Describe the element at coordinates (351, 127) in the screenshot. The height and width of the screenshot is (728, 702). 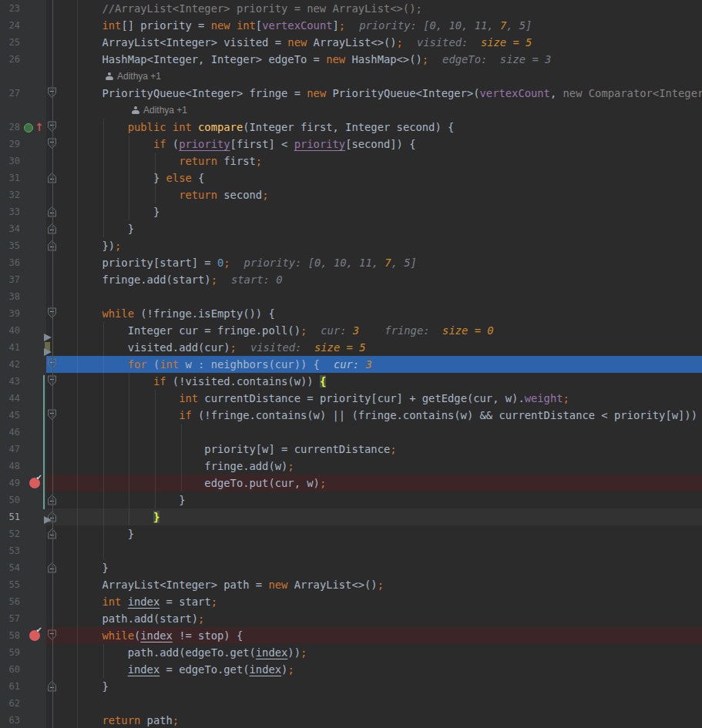
I see `code-line: 28↑ public int compare(Integer first, In…` at that location.